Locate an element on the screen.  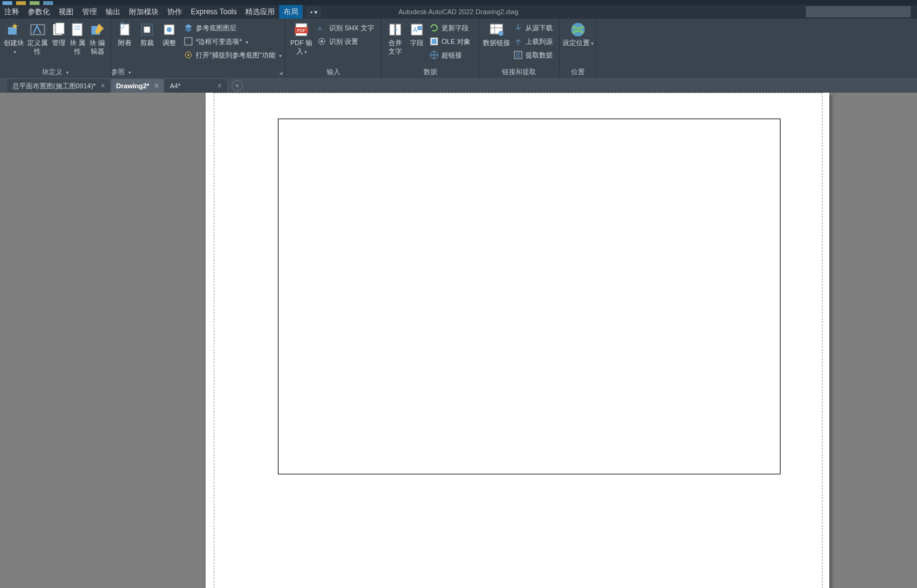
panel-reference: 附着 剪裁 调整 参考底图图层 *边框可变选项* 打开"捕捉到参考底图"功能 参… is located at coordinates (198, 48).